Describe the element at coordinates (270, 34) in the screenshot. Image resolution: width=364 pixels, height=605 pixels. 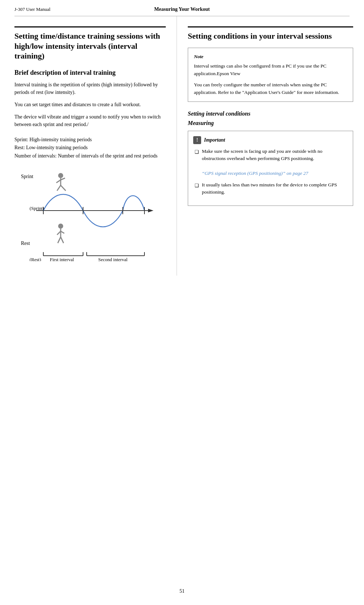
I see `right-section-title: Setting conditions in your interval sess…` at that location.